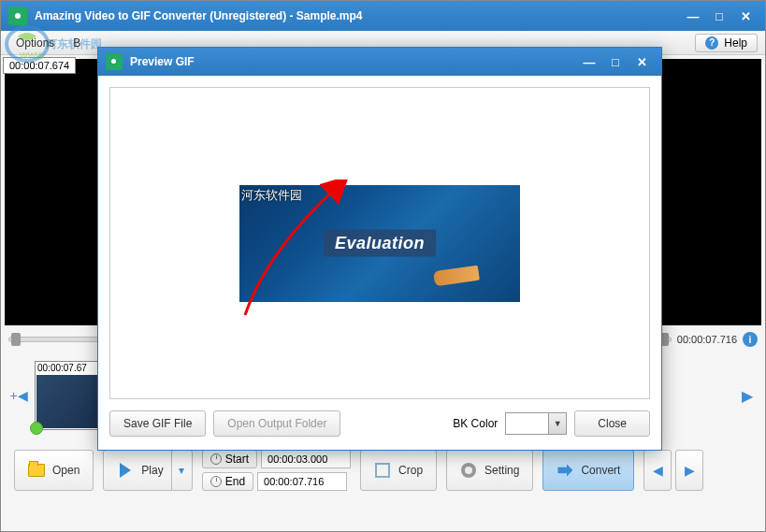 The image size is (766, 532). I want to click on window-title: Amazing Video to GIF Converter (Unregist…, so click(357, 16).